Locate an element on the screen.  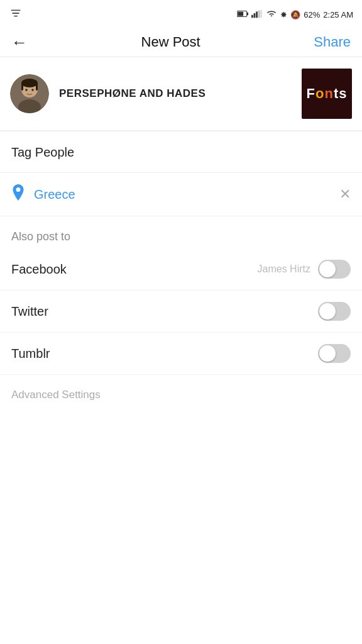
also-post-to-title: Also post to is located at coordinates (181, 233).